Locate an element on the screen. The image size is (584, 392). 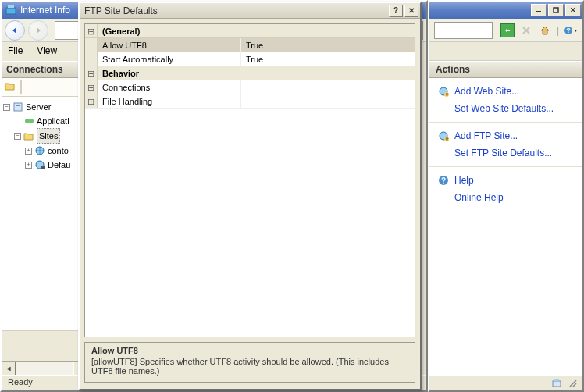
action-set-ftp-defaults: Set FTP Site Defaults... is located at coordinates (506, 153).